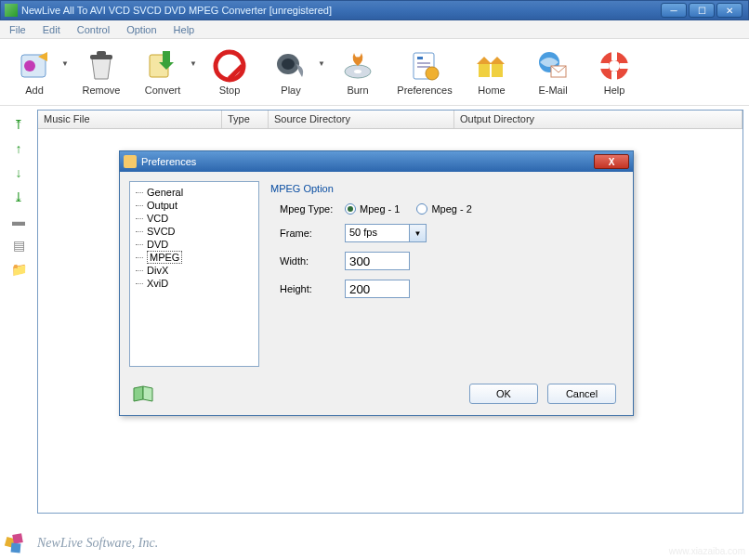  I want to click on toolbar-home: Home, so click(492, 72).